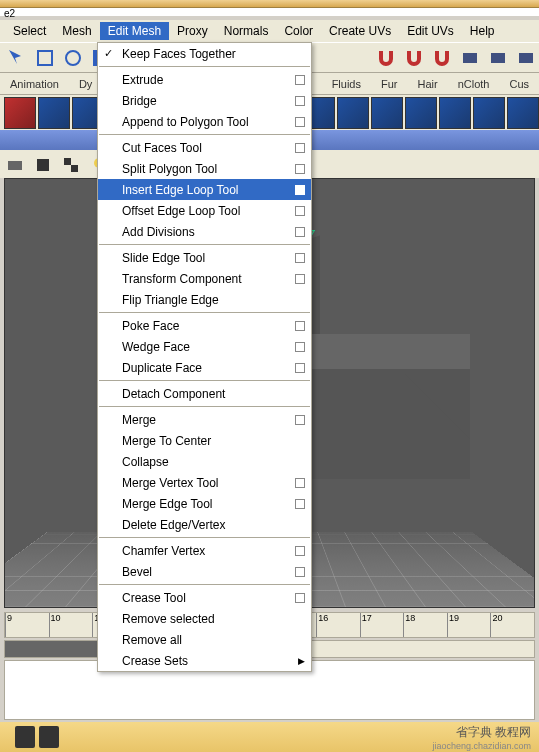 This screenshot has height=752, width=539. I want to click on menu-item-label: Offset Edge Loop Tool, so click(181, 211).